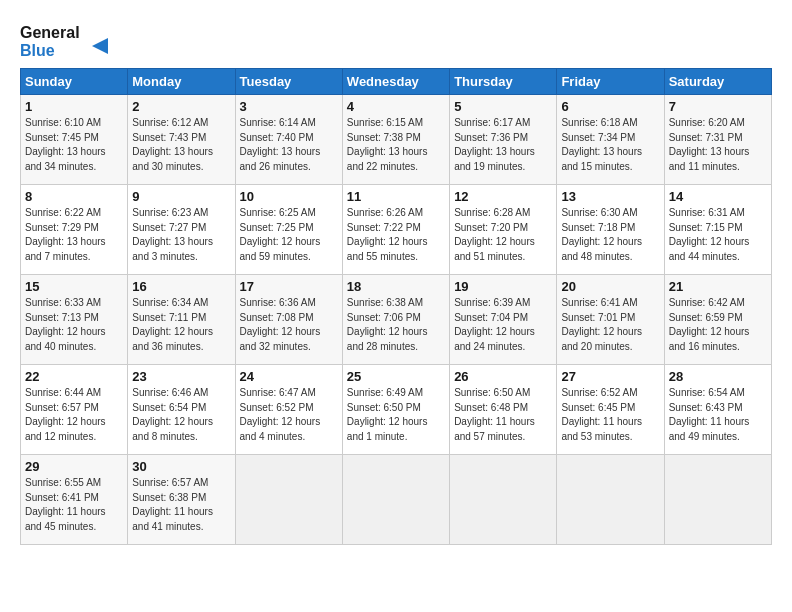 The width and height of the screenshot is (792, 612). Describe the element at coordinates (66, 504) in the screenshot. I see `day-detail: Sunrise: 6:55 AMSunset: 6:41 PMDaylight:…` at that location.